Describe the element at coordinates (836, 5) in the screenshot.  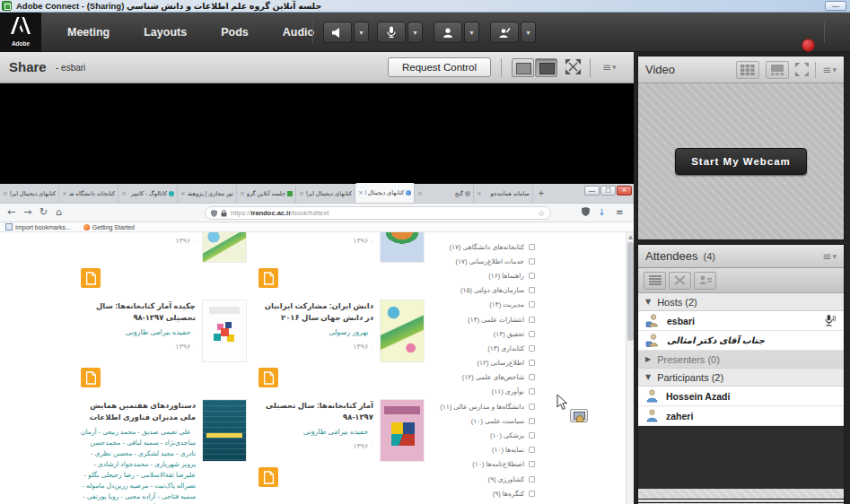
I see `window-minimize-button: —` at that location.